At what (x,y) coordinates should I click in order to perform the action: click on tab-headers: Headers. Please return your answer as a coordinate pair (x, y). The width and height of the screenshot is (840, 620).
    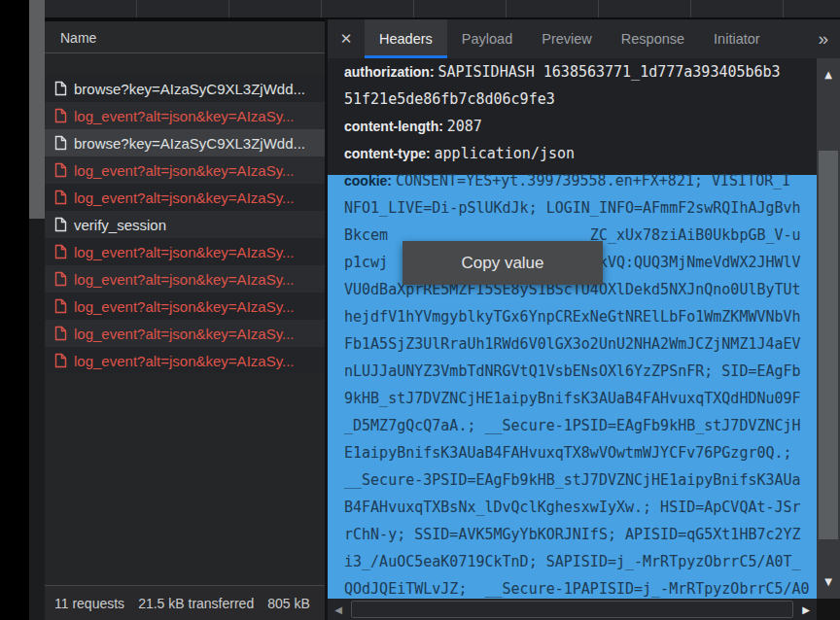
    Looking at the image, I should click on (406, 39).